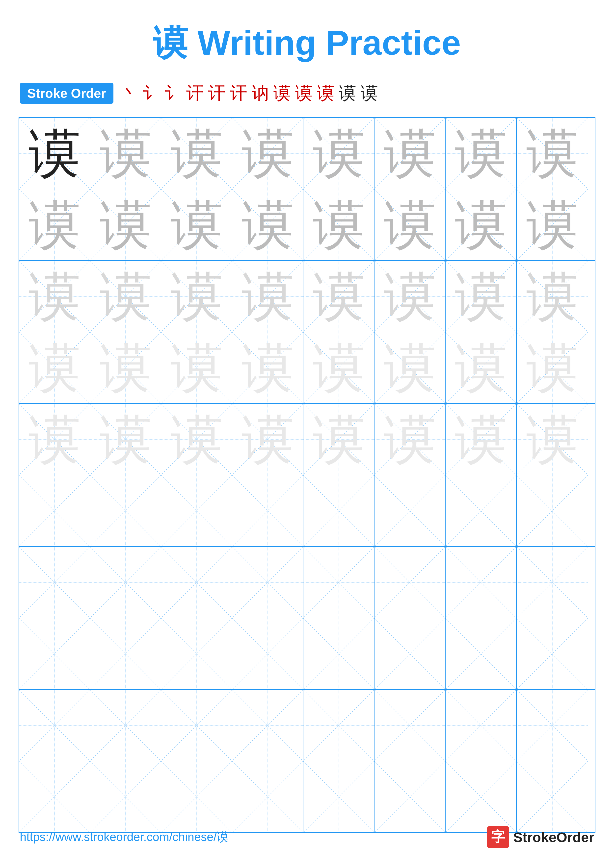 The height and width of the screenshot is (868, 614). I want to click on grid-cell-5-1: 谟, so click(54, 439).